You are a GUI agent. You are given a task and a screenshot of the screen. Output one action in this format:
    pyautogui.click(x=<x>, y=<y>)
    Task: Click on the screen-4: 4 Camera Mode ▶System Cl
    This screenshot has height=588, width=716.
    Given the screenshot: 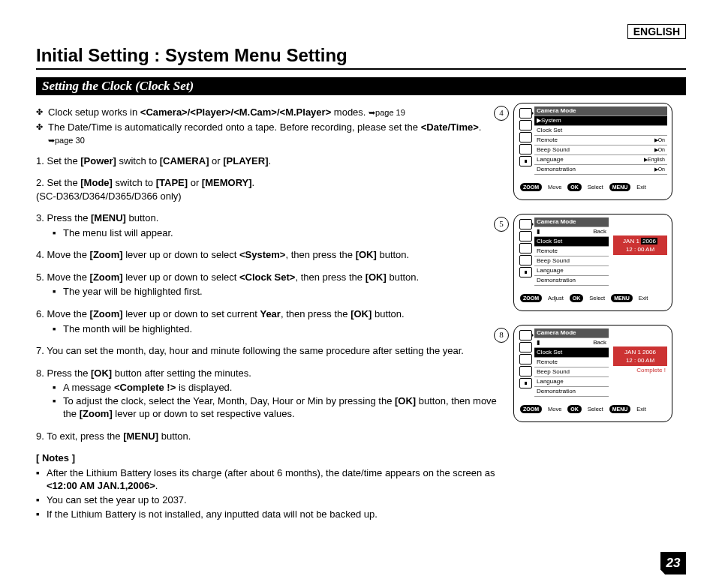 What is the action you would take?
    pyautogui.click(x=600, y=152)
    